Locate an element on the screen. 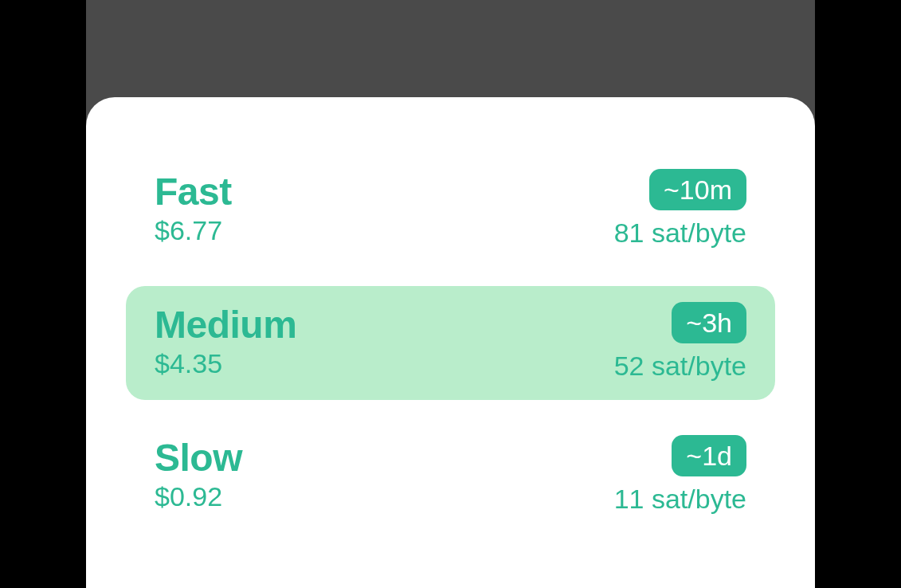 The image size is (901, 588). fee-option-fast: Fast $6.77 ~10m 81 sat/byte is located at coordinates (451, 210).